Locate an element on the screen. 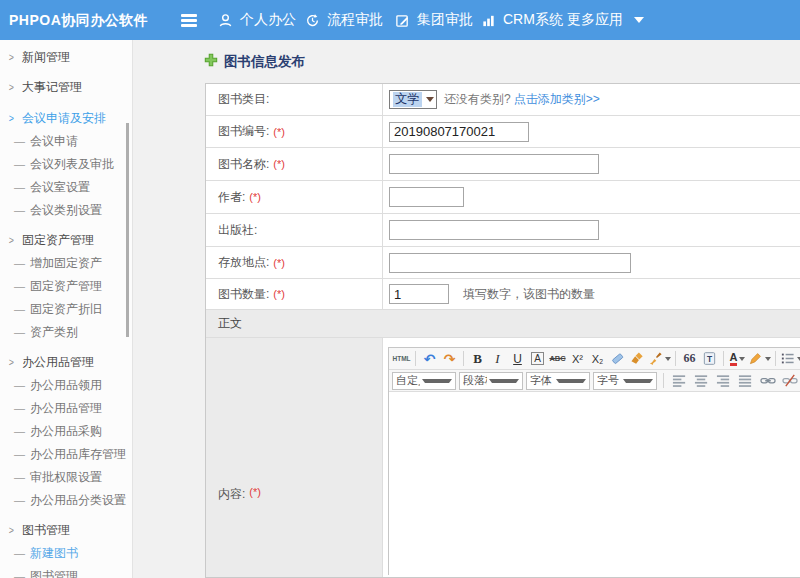 This screenshot has height=578, width=800. undo-button: ↶ is located at coordinates (430, 358).